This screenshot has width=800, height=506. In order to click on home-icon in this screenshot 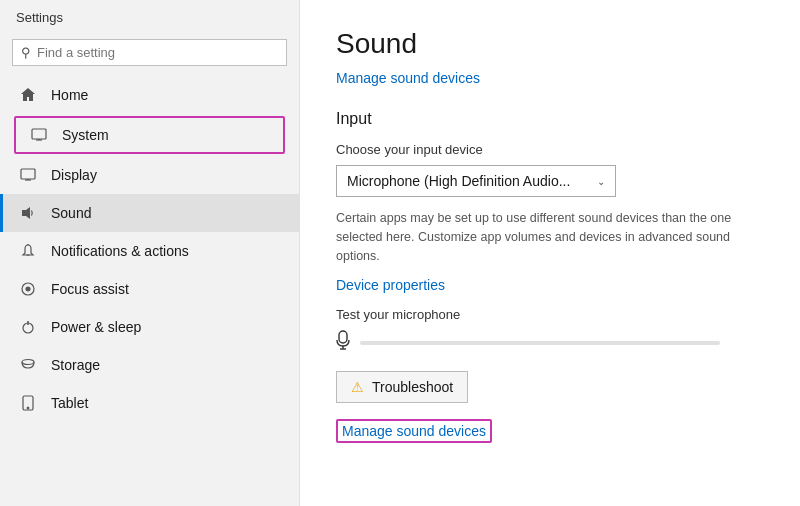, I will do `click(28, 95)`.